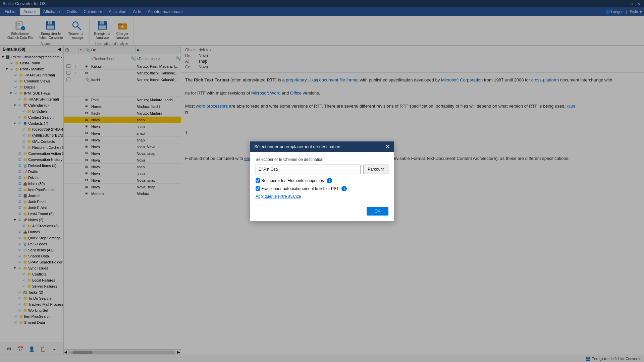  I want to click on modal-ok-button: OK, so click(378, 211).